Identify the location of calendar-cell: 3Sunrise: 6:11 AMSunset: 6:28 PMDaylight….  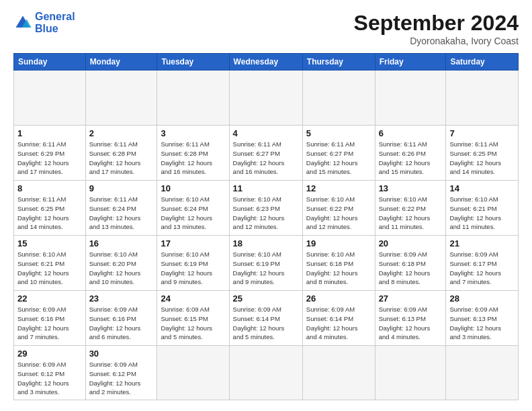
(193, 153).